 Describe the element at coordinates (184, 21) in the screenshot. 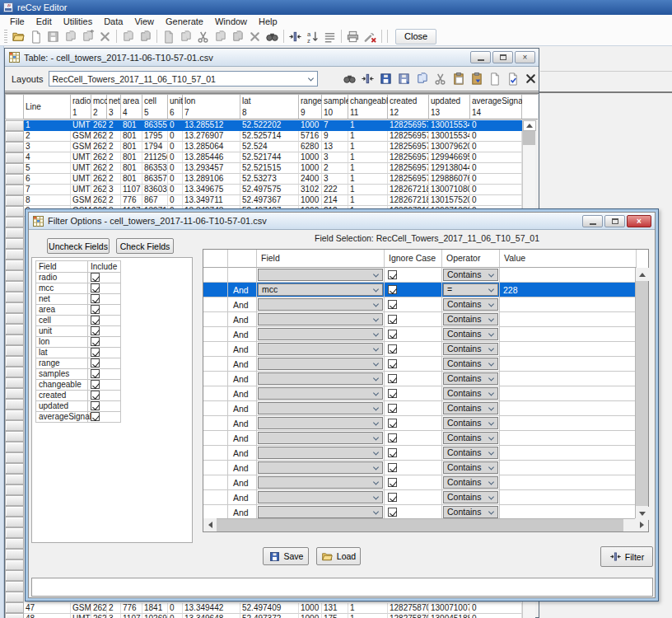

I see `menu-generate: Generate` at that location.